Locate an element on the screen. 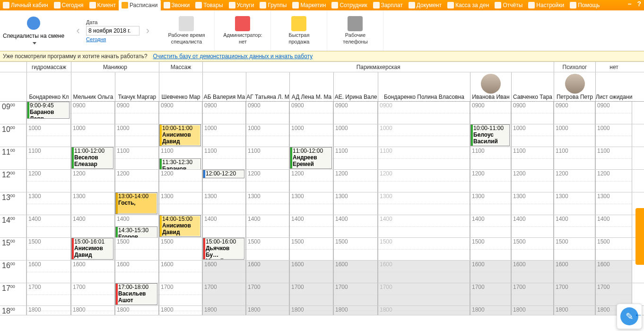 Image resolution: width=644 pixels, height=331 pixels. work-time-button: Рабочее время специалиста is located at coordinates (186, 30).